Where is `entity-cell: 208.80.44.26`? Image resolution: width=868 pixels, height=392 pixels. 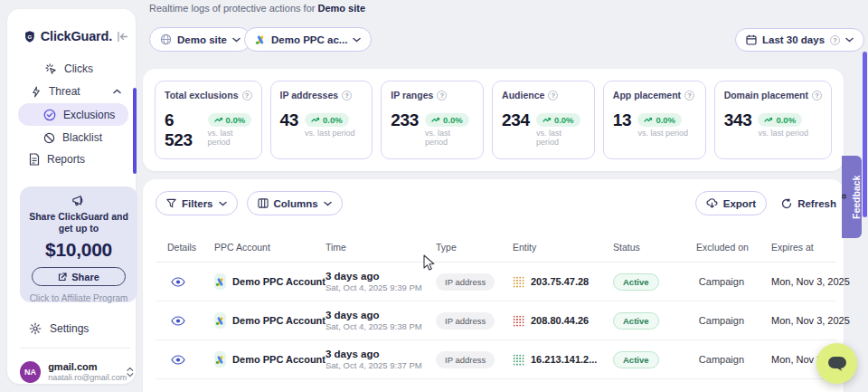 entity-cell: 208.80.44.26 is located at coordinates (562, 320).